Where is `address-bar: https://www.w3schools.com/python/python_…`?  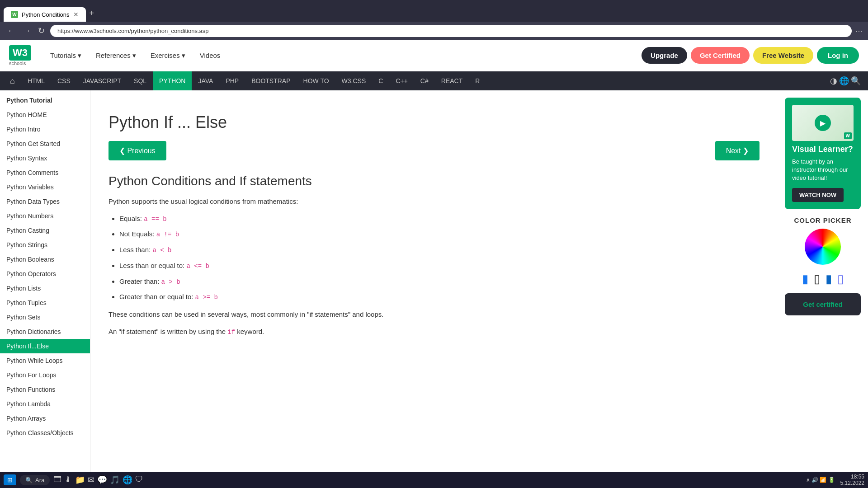 address-bar: https://www.w3schools.com/python/python_… is located at coordinates (451, 31).